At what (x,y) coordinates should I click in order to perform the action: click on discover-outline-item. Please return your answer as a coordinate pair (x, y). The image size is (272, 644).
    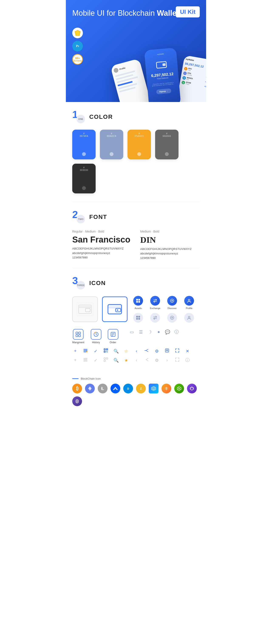
    Looking at the image, I should click on (172, 318).